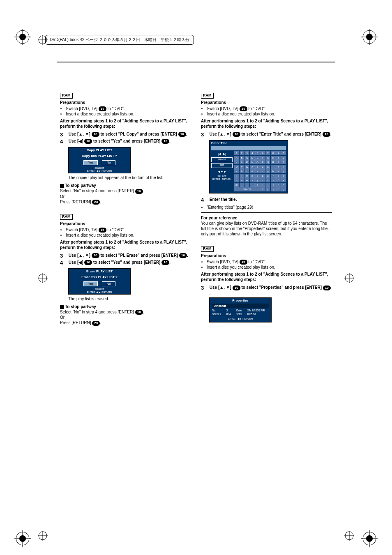 This screenshot has width=392, height=555. Describe the element at coordinates (284, 185) in the screenshot. I see `char-key: =` at that location.